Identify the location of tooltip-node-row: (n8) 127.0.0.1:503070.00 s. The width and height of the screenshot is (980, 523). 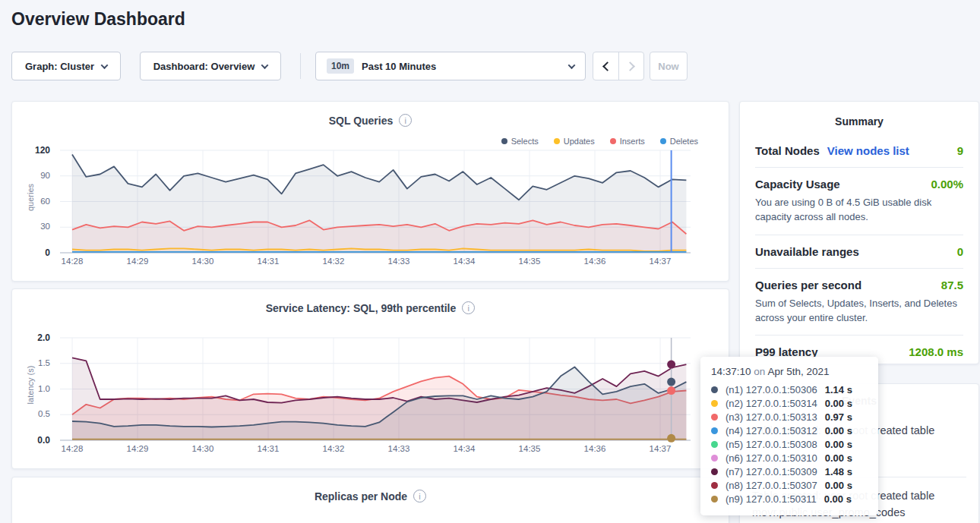
(789, 485).